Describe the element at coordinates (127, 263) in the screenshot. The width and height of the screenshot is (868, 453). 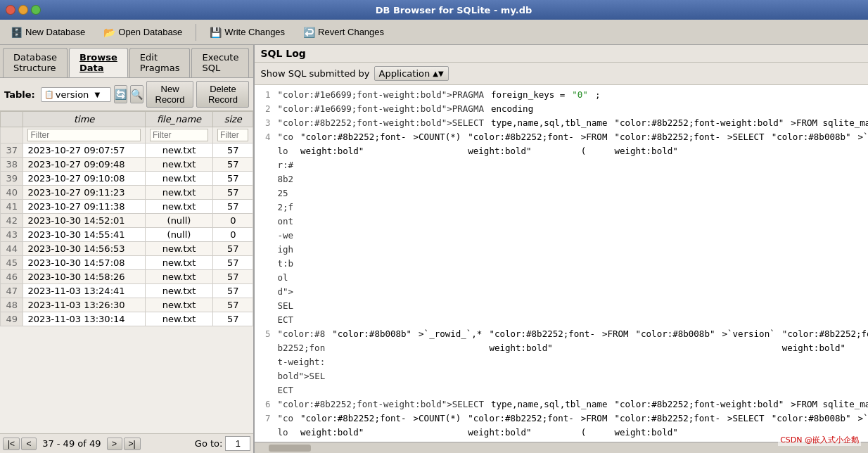
I see `table-row: 45 2023-10-30 14:57:08 new.txt 57` at that location.